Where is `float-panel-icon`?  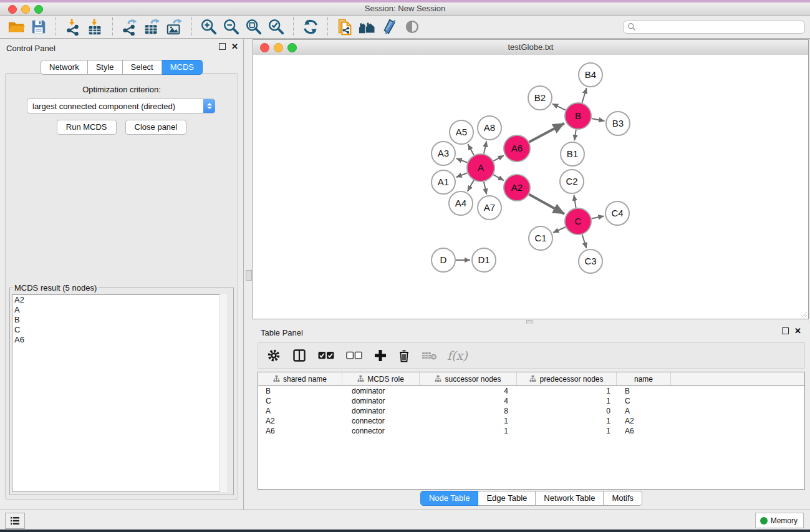 float-panel-icon is located at coordinates (786, 331).